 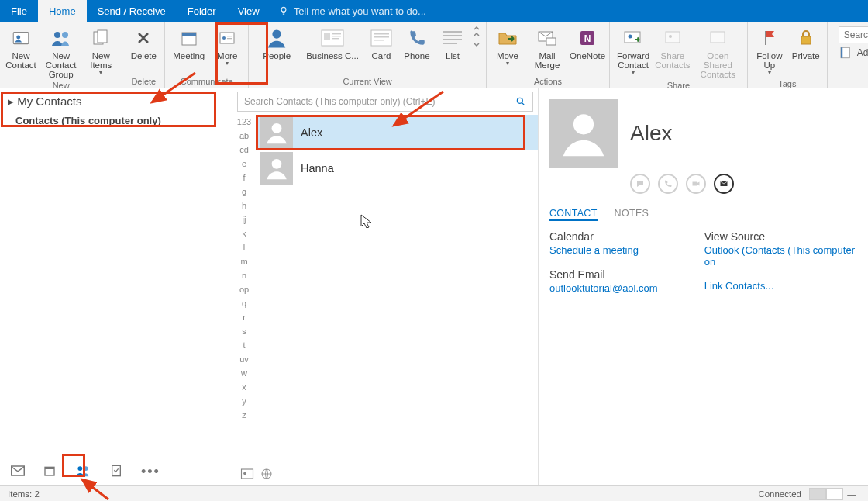 I want to click on alpha-m: m, so click(x=244, y=261).